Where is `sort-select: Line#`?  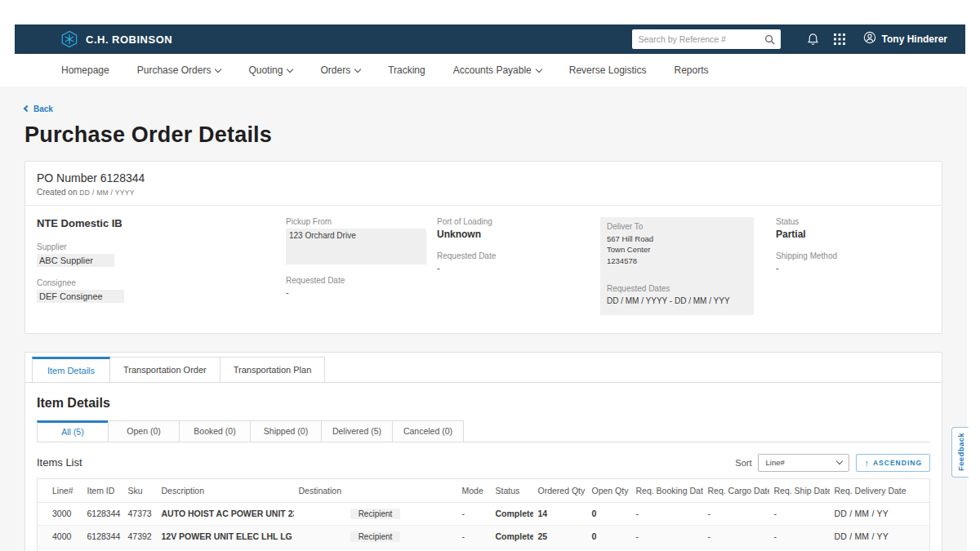 sort-select: Line# is located at coordinates (804, 463).